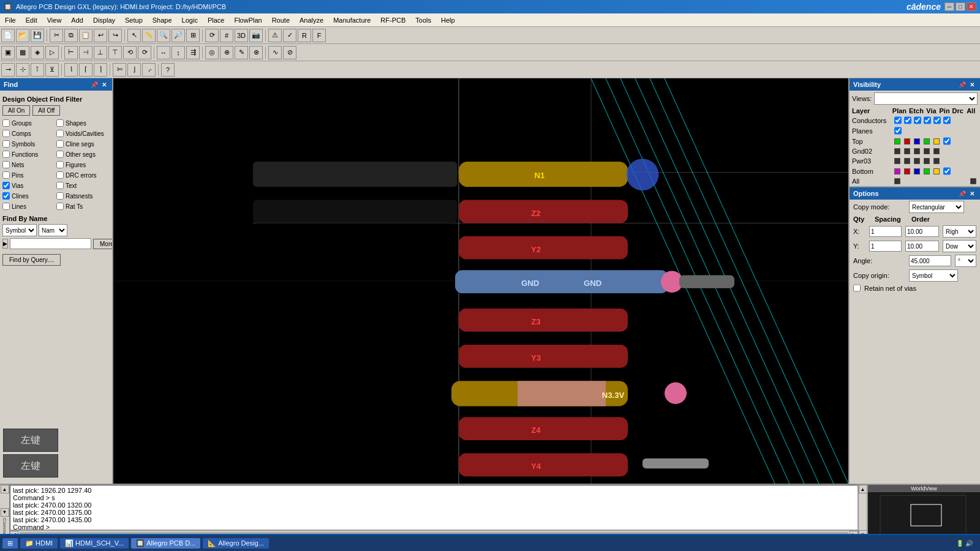 This screenshot has width=980, height=551. I want to click on drc-button: ⚠, so click(275, 36).